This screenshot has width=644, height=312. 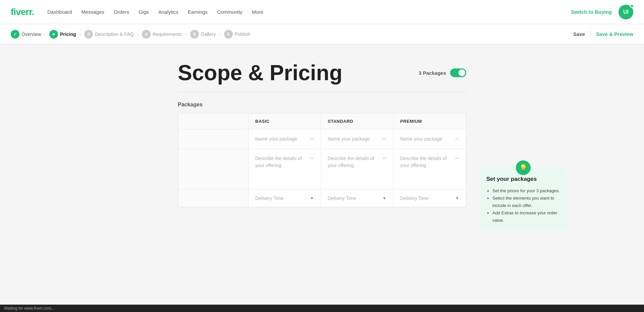 What do you see at coordinates (80, 34) in the screenshot?
I see `arrow-2: ›` at bounding box center [80, 34].